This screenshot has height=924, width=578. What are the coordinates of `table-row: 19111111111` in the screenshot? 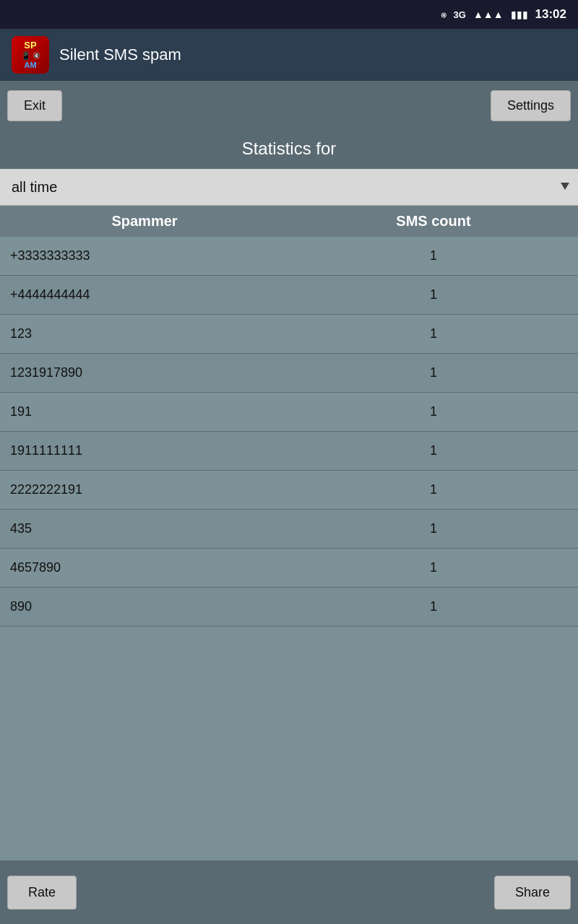 It's located at (289, 451).